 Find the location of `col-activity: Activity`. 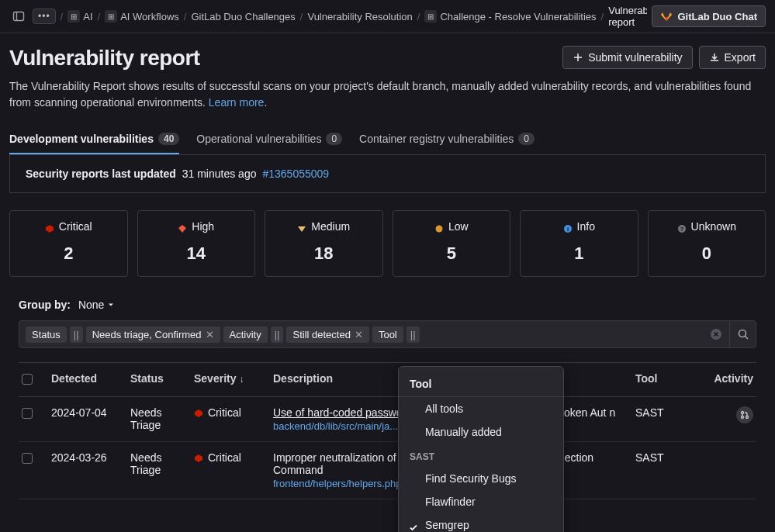

col-activity: Activity is located at coordinates (730, 378).